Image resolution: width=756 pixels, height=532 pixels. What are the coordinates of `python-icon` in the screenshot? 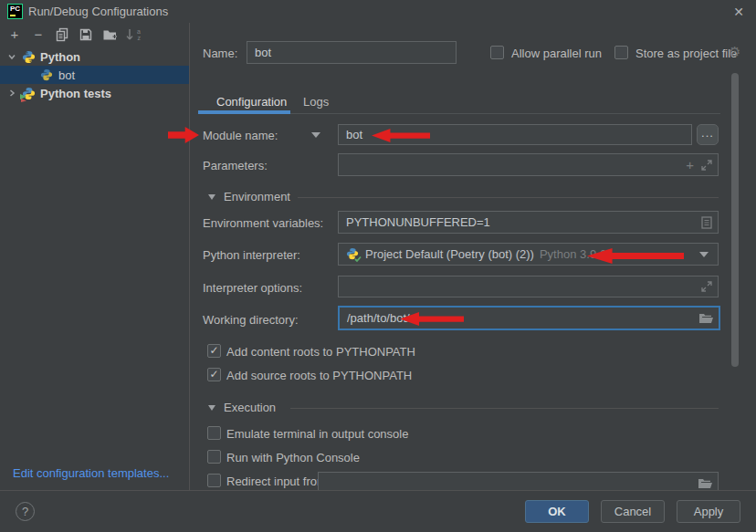 It's located at (29, 57).